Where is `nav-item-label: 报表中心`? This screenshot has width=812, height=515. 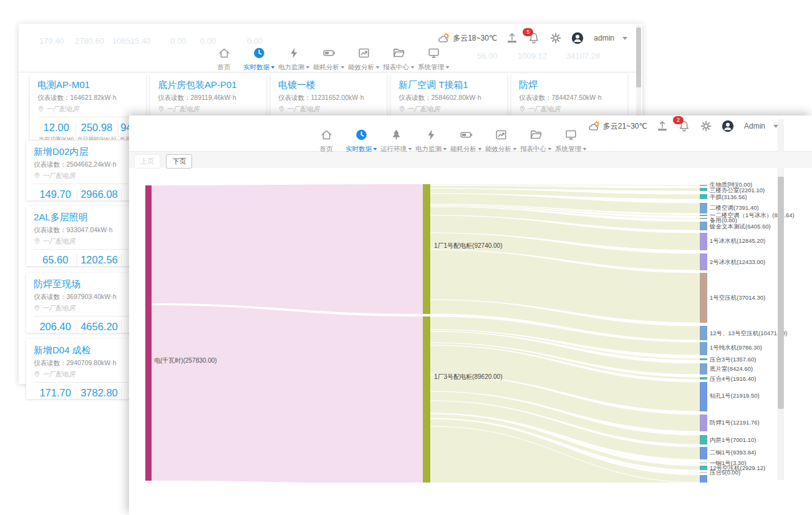 nav-item-label: 报表中心 is located at coordinates (399, 67).